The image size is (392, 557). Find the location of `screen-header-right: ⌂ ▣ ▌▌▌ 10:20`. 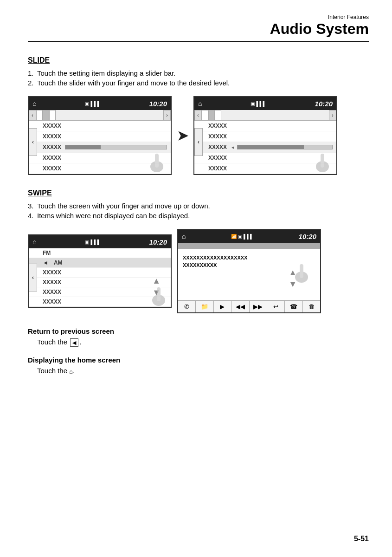

screen-header-right: ⌂ ▣ ▌▌▌ 10:20 is located at coordinates (265, 104).